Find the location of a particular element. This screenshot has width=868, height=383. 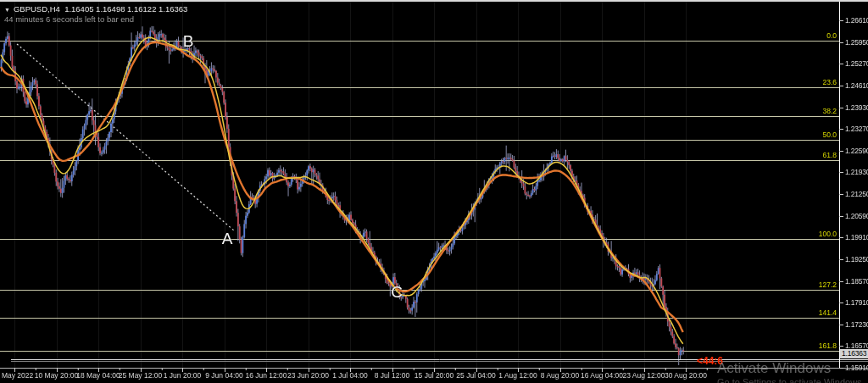

time-axis-label: 23 Aug 12:00 is located at coordinates (643, 375).